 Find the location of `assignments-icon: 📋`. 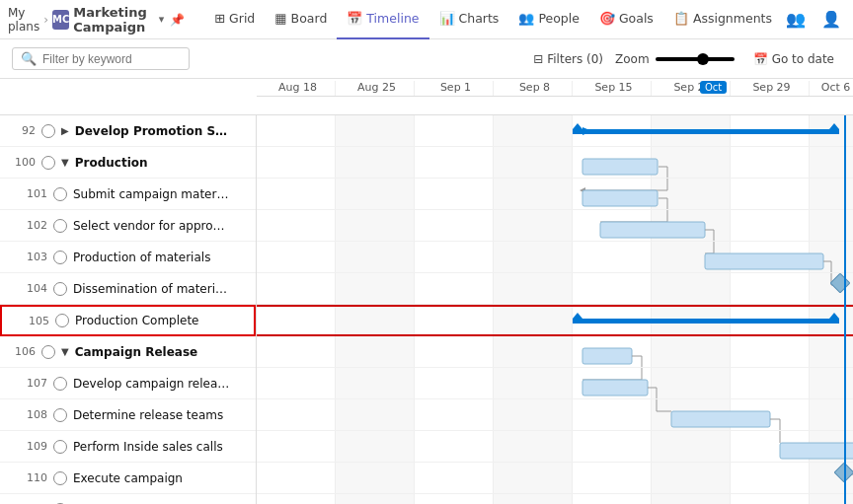

assignments-icon: 📋 is located at coordinates (681, 18).